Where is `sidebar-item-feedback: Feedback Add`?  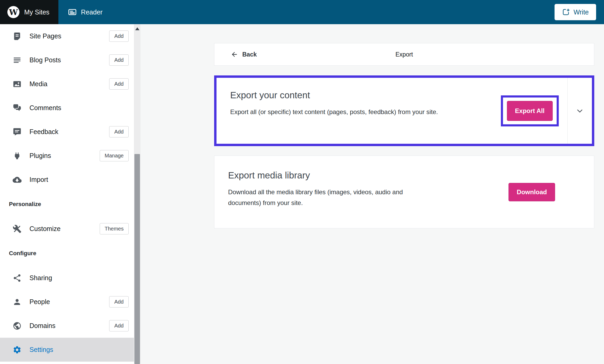 sidebar-item-feedback: Feedback Add is located at coordinates (67, 132).